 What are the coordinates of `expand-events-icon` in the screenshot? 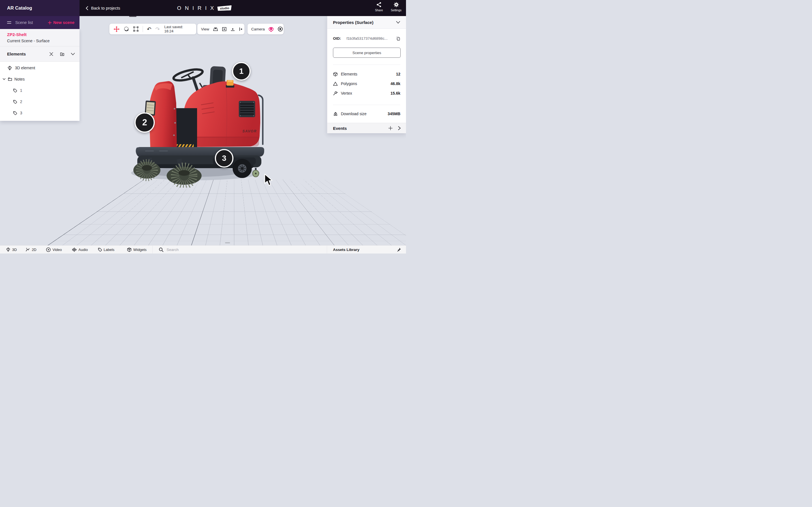 It's located at (399, 128).